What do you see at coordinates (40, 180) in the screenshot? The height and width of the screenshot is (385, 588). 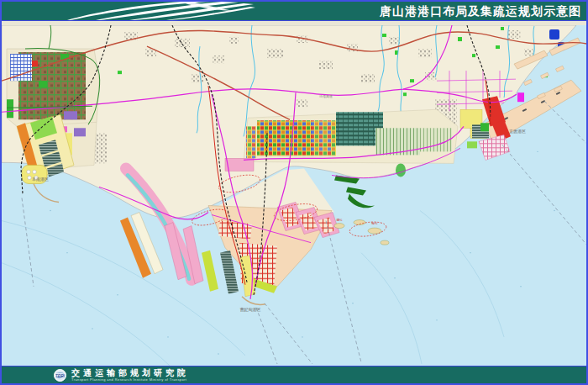 I see `fengnan-port-label: 丰南港区` at bounding box center [40, 180].